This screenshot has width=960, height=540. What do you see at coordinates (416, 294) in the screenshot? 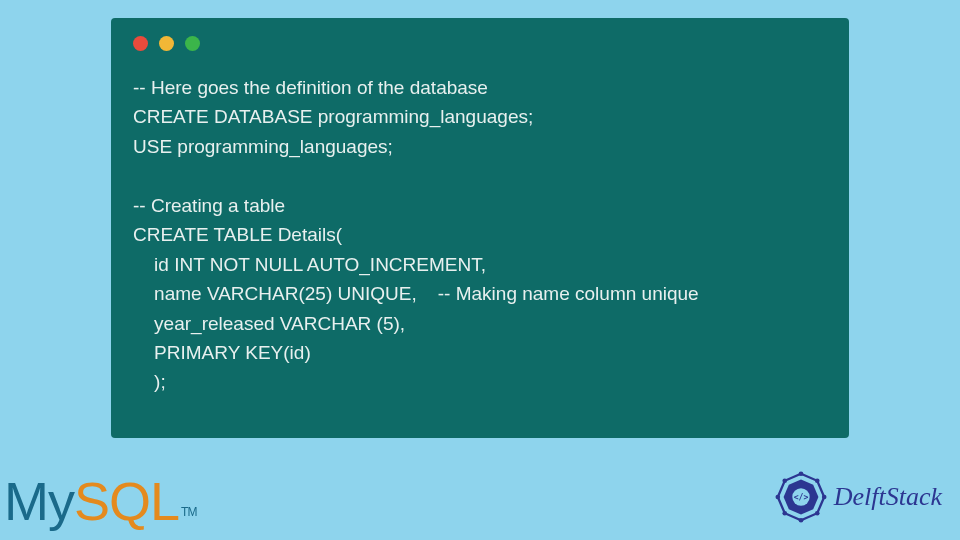
I see `code-line: name VARCHAR(25) UNIQUE, -- Making name …` at bounding box center [416, 294].